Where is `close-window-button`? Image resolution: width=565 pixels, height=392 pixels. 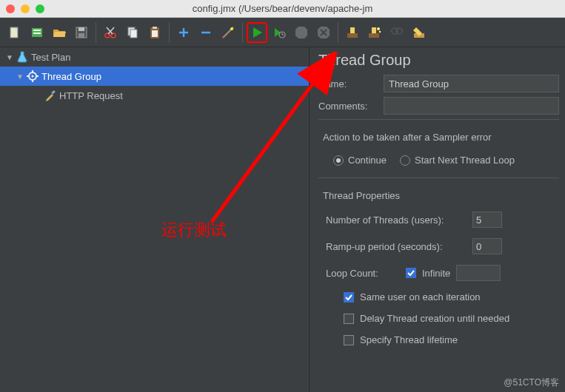
close-window-button is located at coordinates (10, 9).